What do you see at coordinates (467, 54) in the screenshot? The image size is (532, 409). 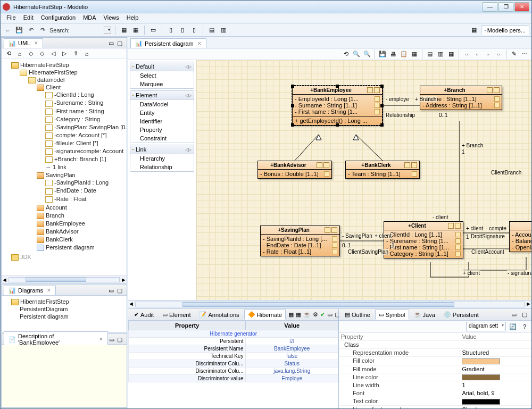 I see `dist-icon: ▫` at bounding box center [467, 54].